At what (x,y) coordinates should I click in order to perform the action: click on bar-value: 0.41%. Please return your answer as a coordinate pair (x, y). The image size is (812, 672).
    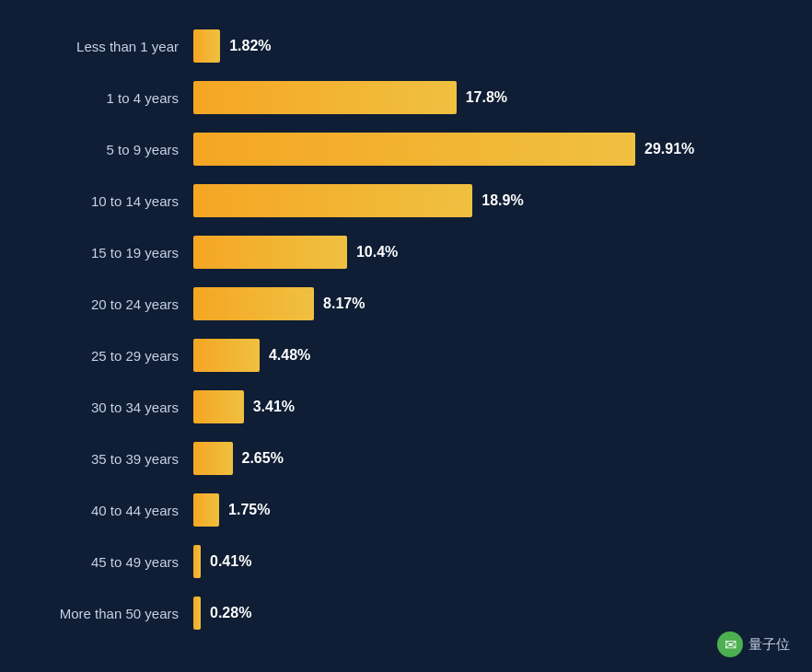
    Looking at the image, I should click on (230, 562).